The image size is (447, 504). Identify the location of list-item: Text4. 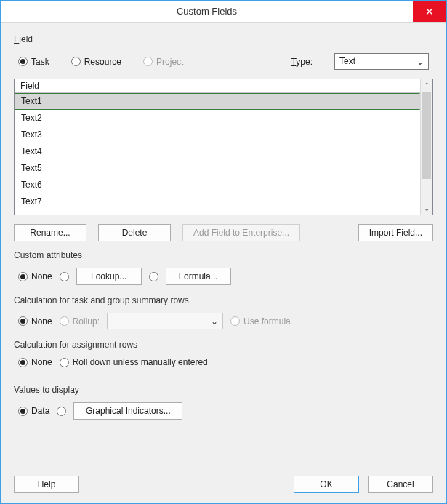
(217, 151).